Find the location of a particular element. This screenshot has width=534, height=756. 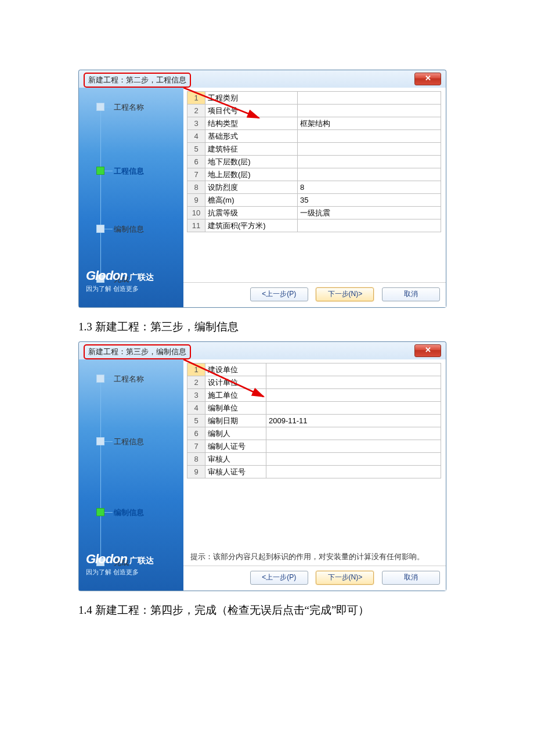

property-label: 建筑面积(平方米) is located at coordinates (252, 226).